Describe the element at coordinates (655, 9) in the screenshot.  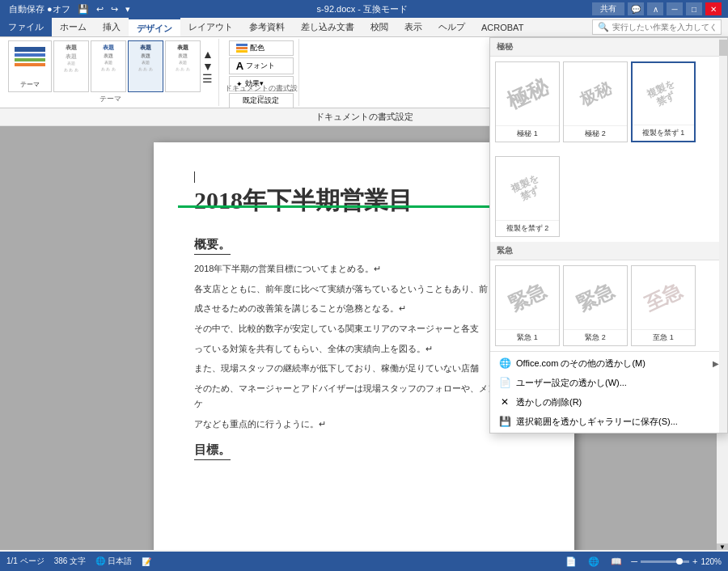
I see `ribbon-hide-btn: ∧` at that location.